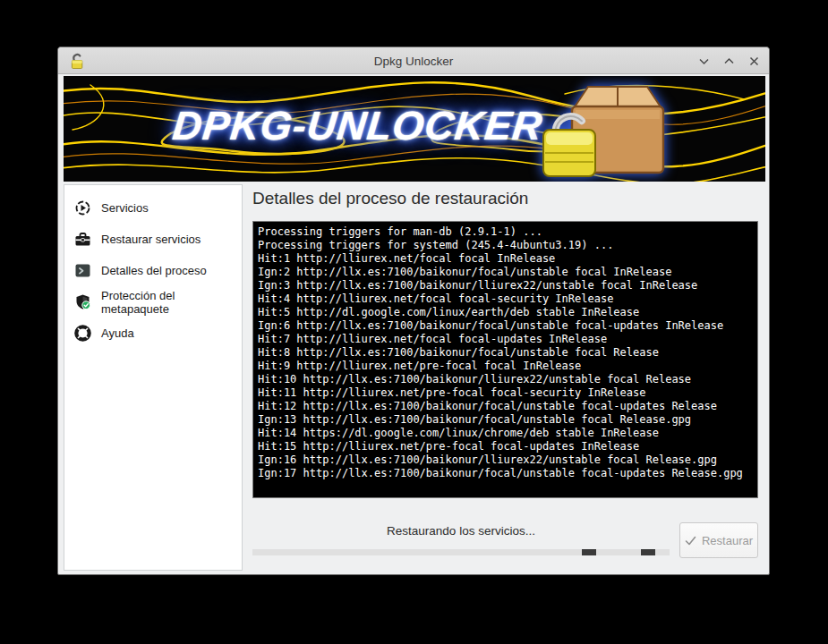 This screenshot has height=644, width=828. I want to click on terminal-line: Hit:10 http://llx.es:7100/baikonur/lliur…, so click(505, 379).